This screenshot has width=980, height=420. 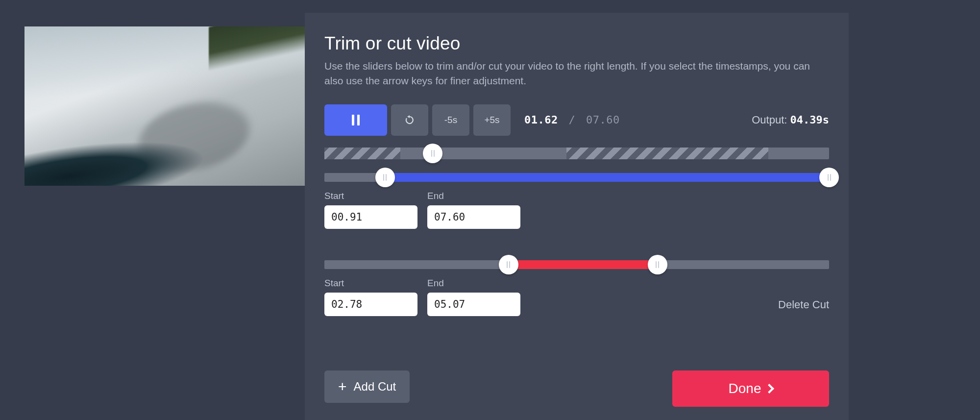 What do you see at coordinates (492, 120) in the screenshot?
I see `forward-5s-button: +5s` at bounding box center [492, 120].